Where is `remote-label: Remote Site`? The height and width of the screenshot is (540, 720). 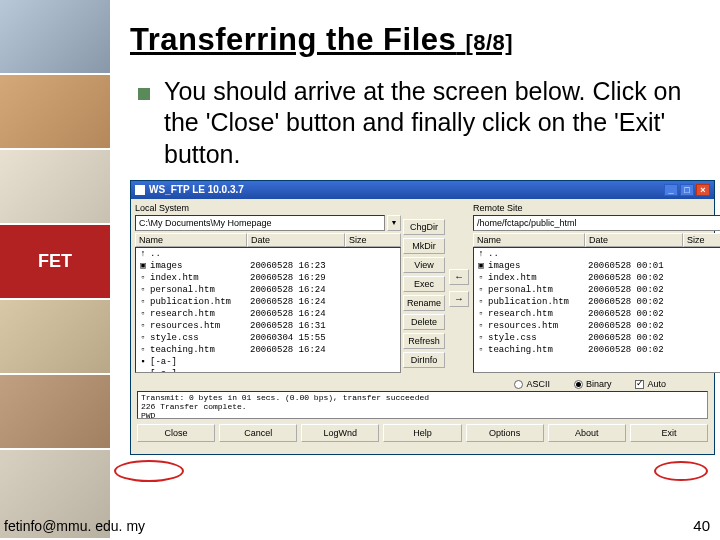 remote-label: Remote Site is located at coordinates (596, 208).